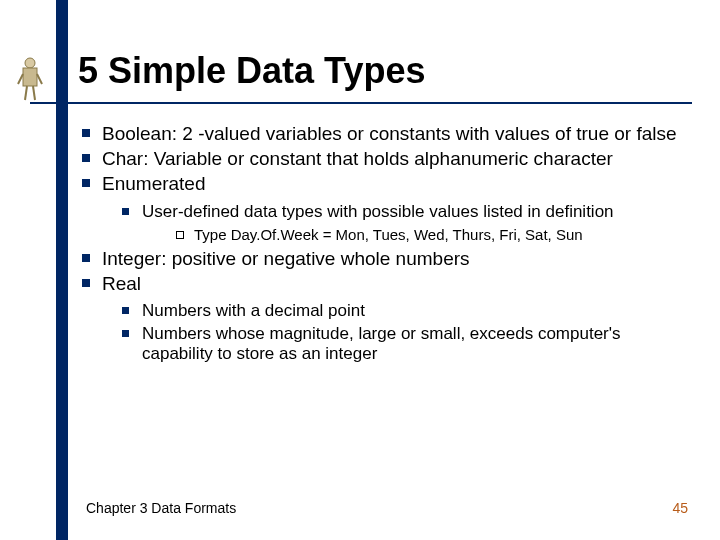 The image size is (720, 540). I want to click on list-item-text: User-defined data types with possible va…, so click(378, 212).